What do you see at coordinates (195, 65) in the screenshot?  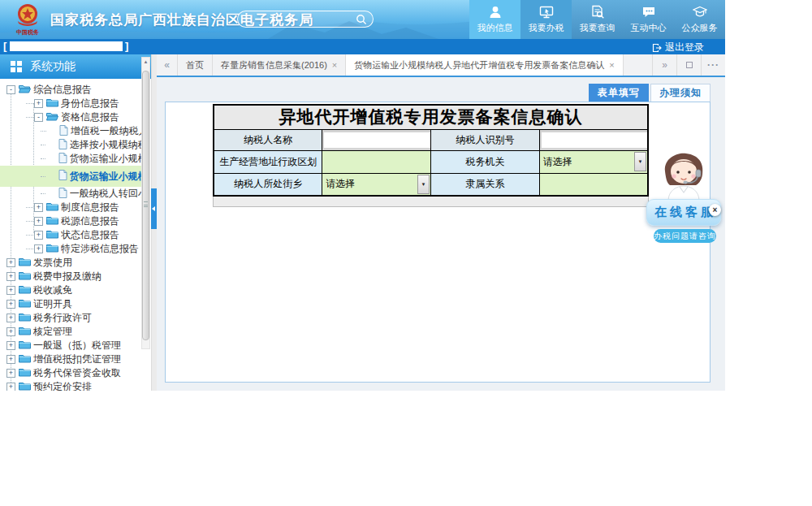 I see `document-tab-1: 首页` at bounding box center [195, 65].